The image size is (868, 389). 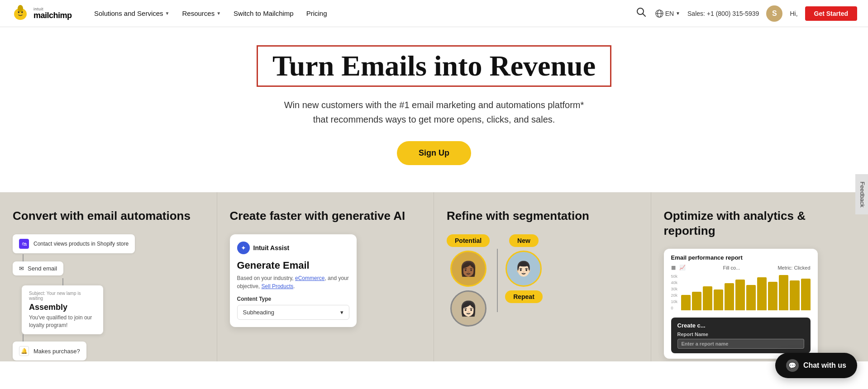 I want to click on feature-card-analytics: Optimize with analytics & reporting Emai…, so click(x=760, y=277).